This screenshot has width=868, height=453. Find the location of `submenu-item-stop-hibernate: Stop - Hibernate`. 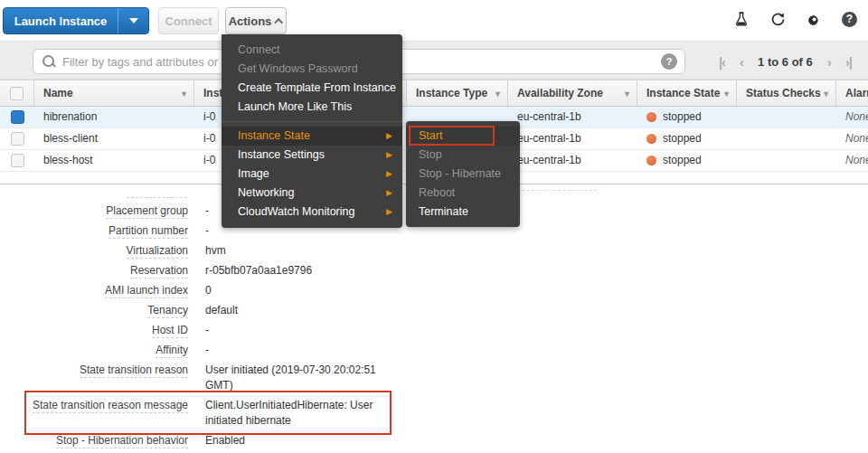

submenu-item-stop-hibernate: Stop - Hibernate is located at coordinates (463, 174).